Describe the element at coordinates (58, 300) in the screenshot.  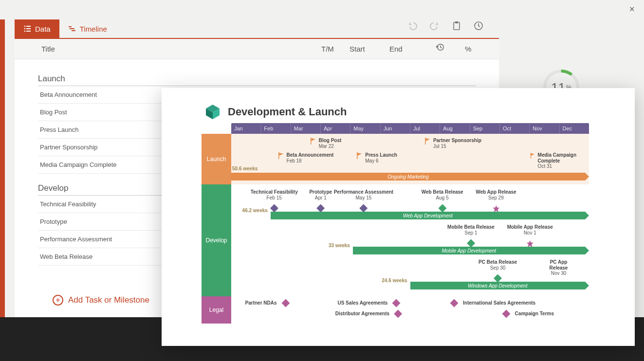
I see `plus-icon: +` at that location.